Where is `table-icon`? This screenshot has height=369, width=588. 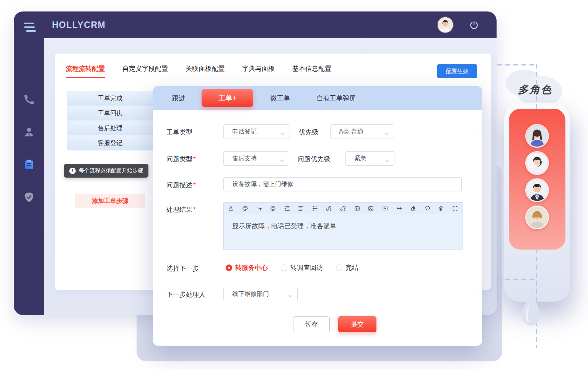
table-icon is located at coordinates (357, 208).